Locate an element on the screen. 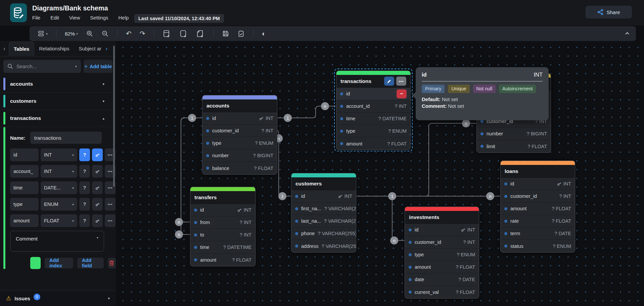 The width and height of the screenshot is (644, 306). delete-table-button is located at coordinates (112, 263).